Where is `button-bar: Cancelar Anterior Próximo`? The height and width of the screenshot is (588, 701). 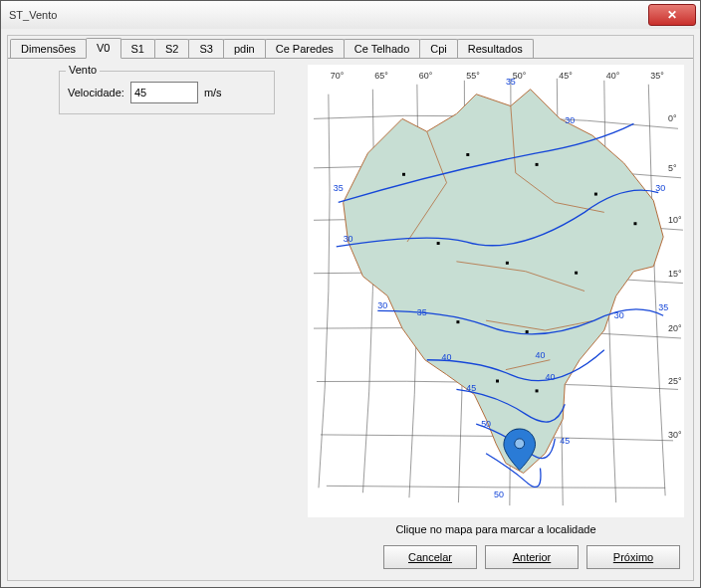 button-bar: Cancelar Anterior Próximo is located at coordinates (532, 557).